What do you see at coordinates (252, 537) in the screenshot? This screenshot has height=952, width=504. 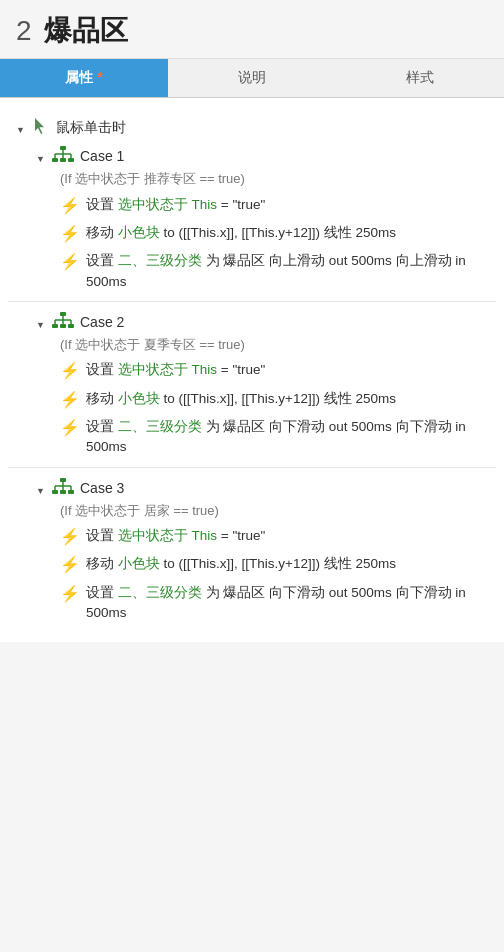 I see `case-3-action-1: ⚡ 设置 选中状态于 This = "true"` at bounding box center [252, 537].